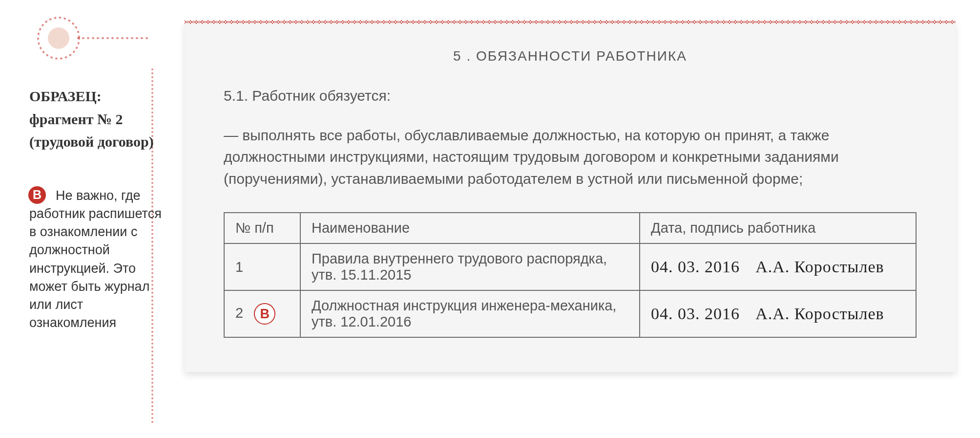 The image size is (980, 438). What do you see at coordinates (470, 228) in the screenshot?
I see `col-name: Наименование` at bounding box center [470, 228].